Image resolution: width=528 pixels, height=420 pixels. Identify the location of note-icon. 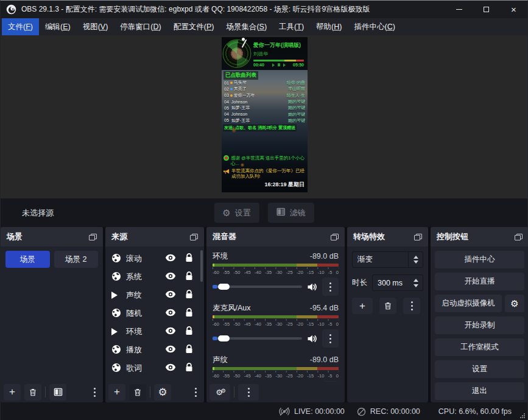
(231, 89).